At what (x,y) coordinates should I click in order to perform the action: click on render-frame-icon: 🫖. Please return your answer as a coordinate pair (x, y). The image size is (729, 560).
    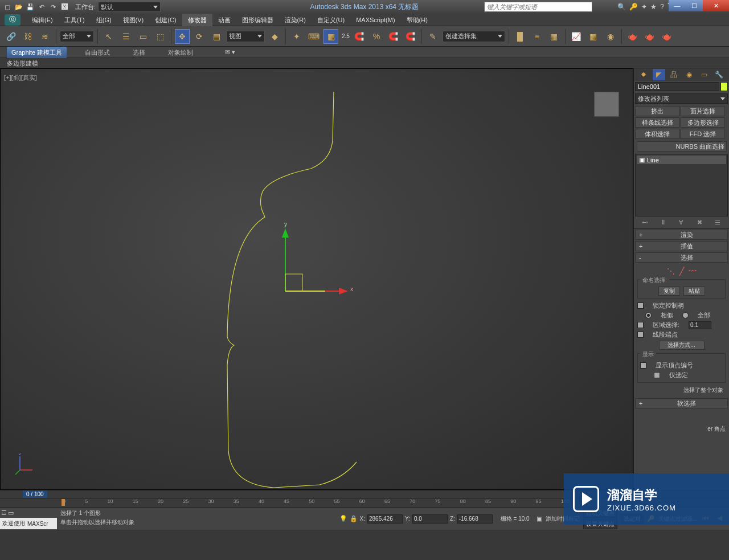
    Looking at the image, I should click on (650, 36).